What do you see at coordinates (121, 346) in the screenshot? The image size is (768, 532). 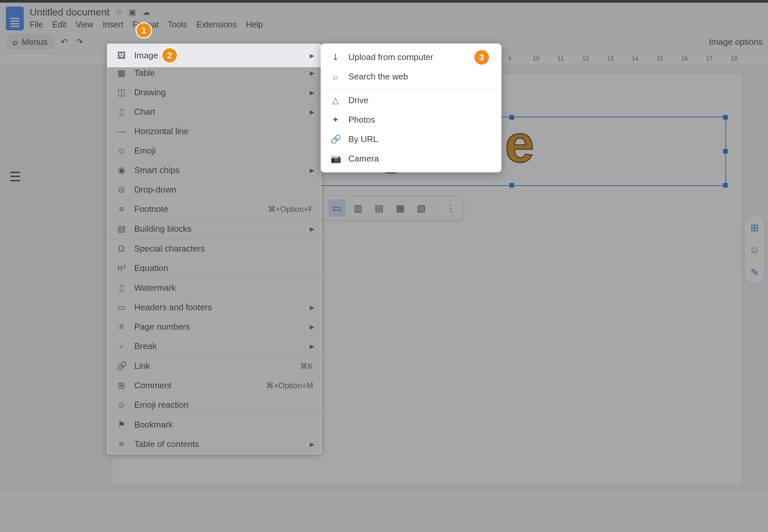 I see `break-icon: ⌿` at bounding box center [121, 346].